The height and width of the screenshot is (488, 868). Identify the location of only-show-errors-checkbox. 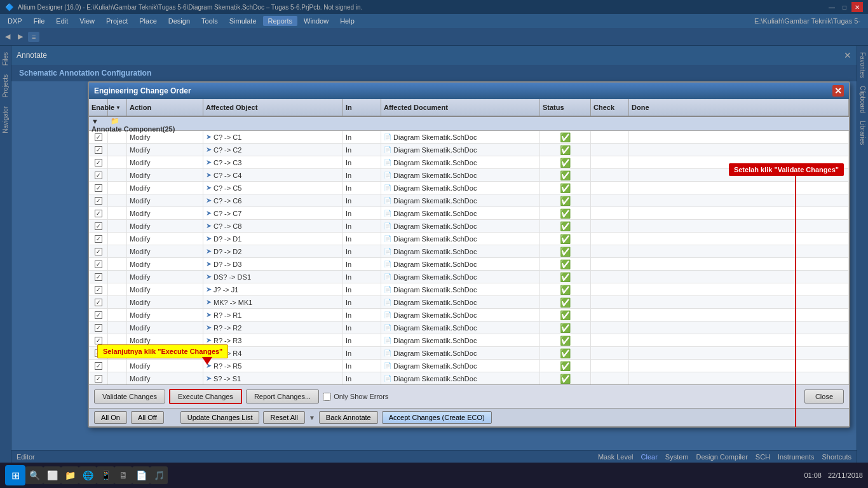
(327, 396).